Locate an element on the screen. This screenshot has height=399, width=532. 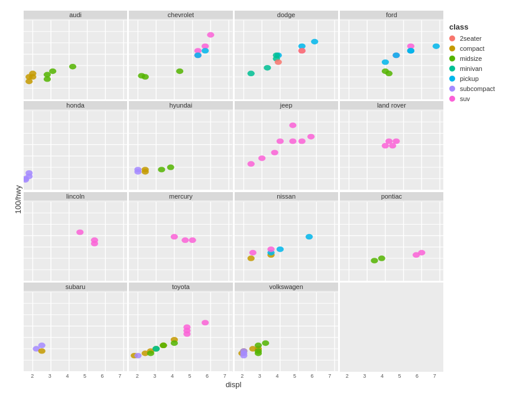
legend-item: 2seater is located at coordinates (485, 38).